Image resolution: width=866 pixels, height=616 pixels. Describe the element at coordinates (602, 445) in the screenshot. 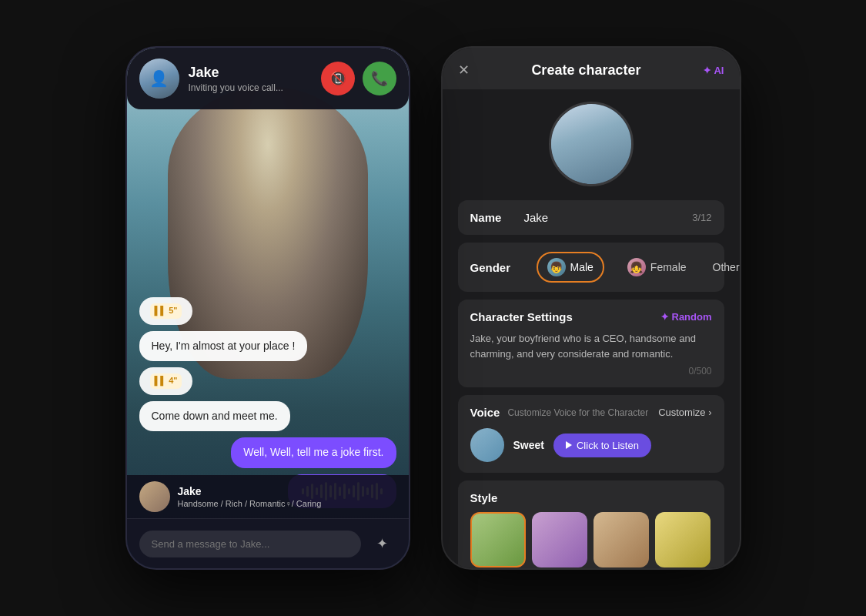

I see `listen-button: Click to Listen` at that location.